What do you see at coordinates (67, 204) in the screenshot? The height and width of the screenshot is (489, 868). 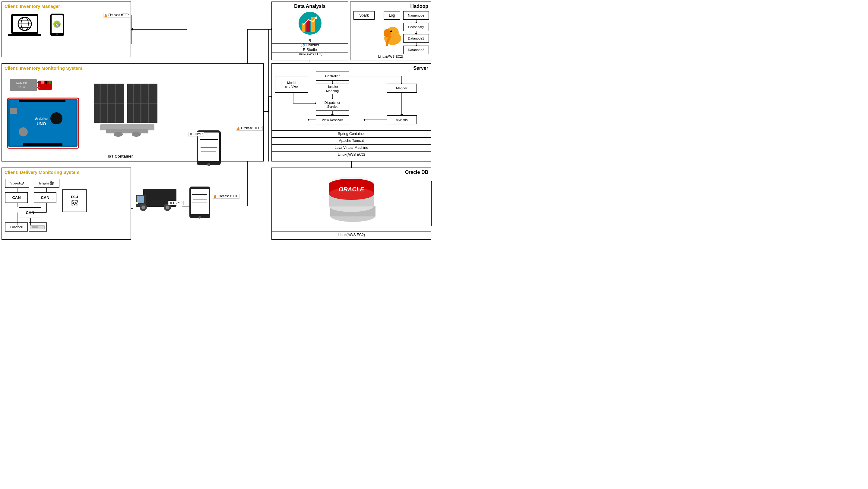 I see `can-connector-lines` at bounding box center [67, 204].